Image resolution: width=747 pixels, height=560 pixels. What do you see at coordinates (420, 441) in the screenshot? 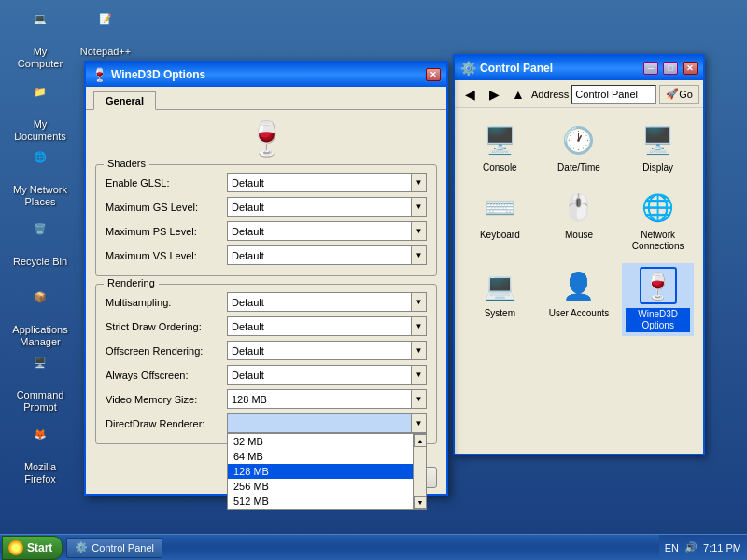
I see `dropdown-scroll-up: ▲` at bounding box center [420, 441].